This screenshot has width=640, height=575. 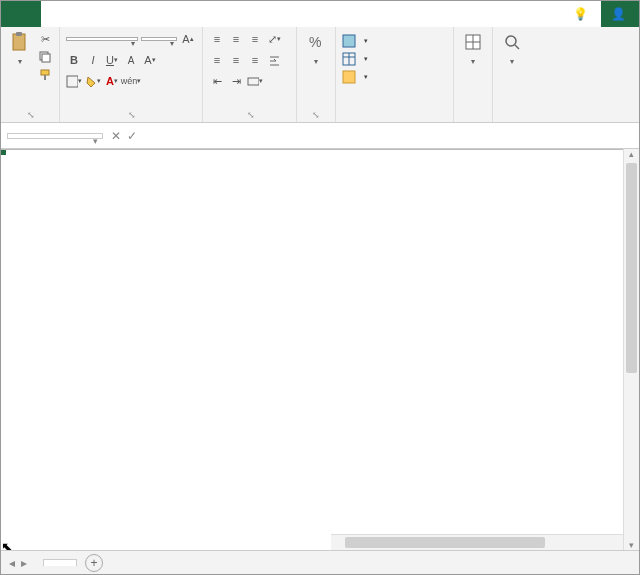 I want to click on formula-bar-row: ✕ ✓, so click(x=320, y=136).